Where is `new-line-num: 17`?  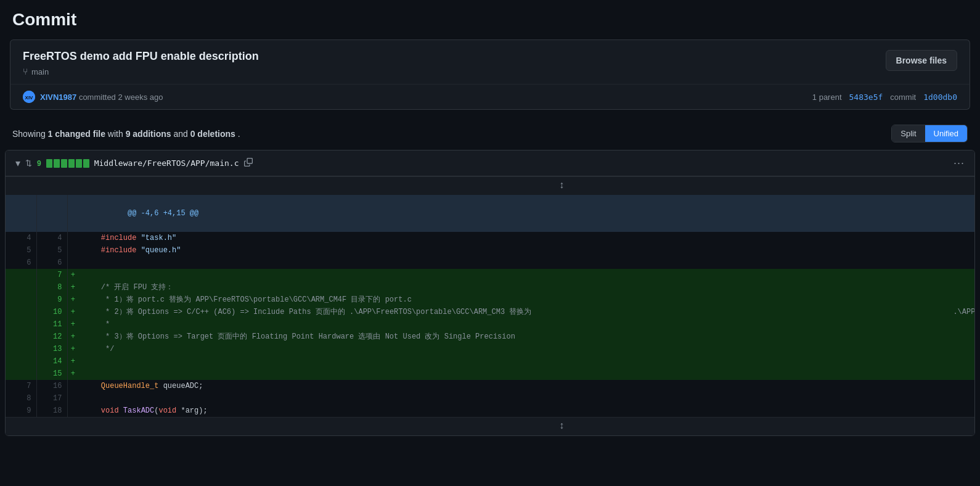
new-line-num: 17 is located at coordinates (52, 398).